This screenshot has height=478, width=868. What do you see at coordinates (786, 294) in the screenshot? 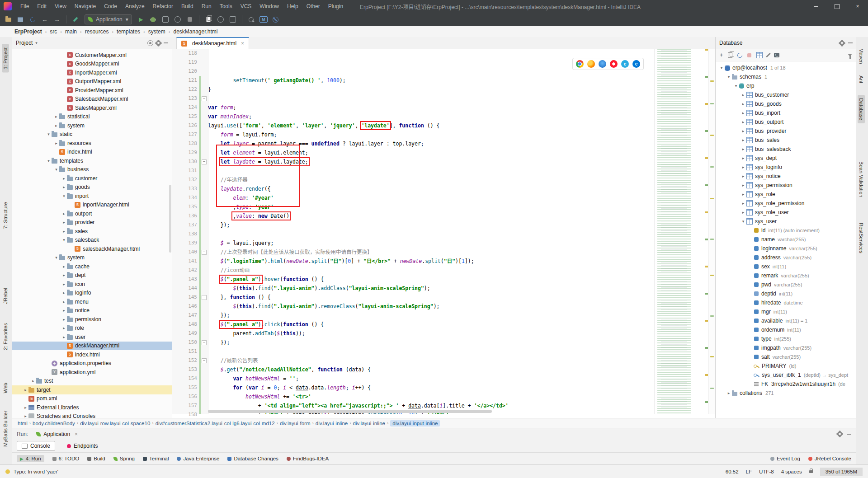
I see `db-row-deptid: deptidint(11)` at bounding box center [786, 294].